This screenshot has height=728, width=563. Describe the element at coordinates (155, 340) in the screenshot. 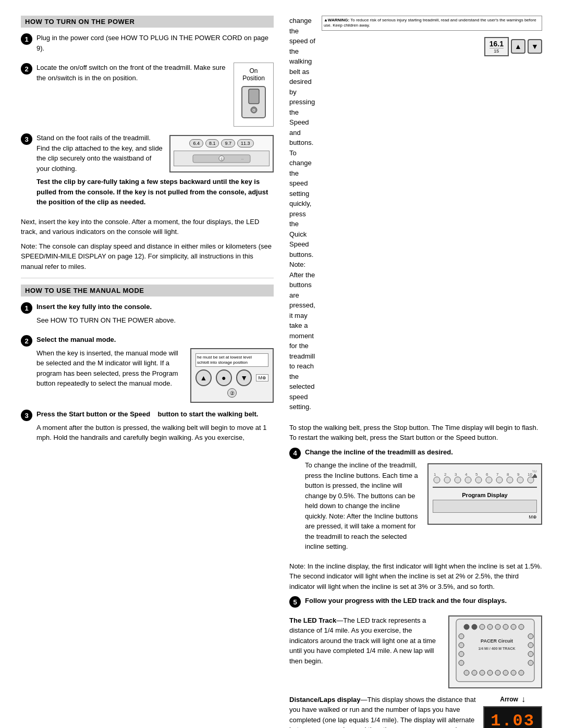

I see `manual-step-2-bold: Select the manual mode.` at that location.